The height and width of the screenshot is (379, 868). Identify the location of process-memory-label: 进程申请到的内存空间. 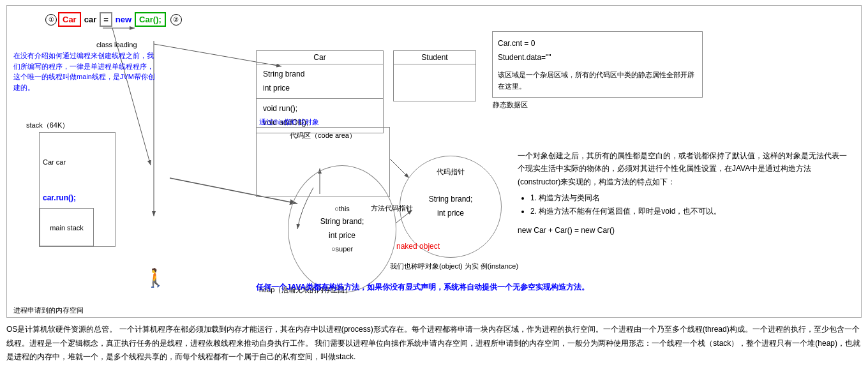
(49, 310).